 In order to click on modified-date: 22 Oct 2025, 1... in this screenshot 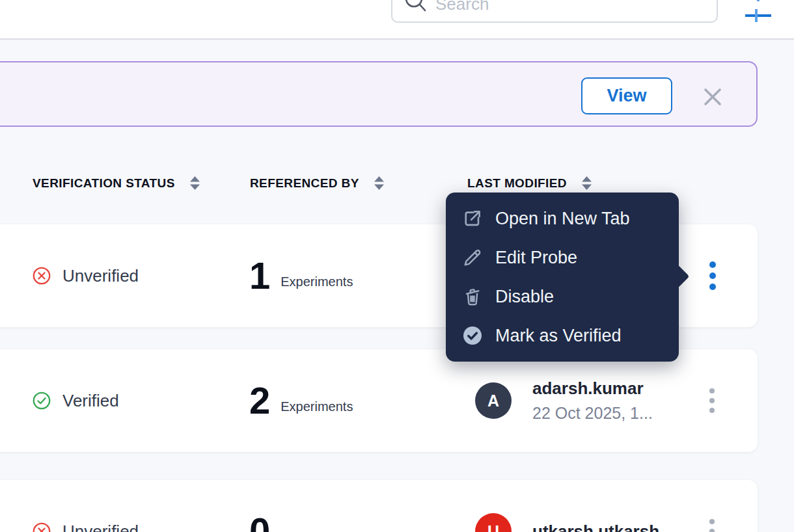, I will do `click(592, 414)`.